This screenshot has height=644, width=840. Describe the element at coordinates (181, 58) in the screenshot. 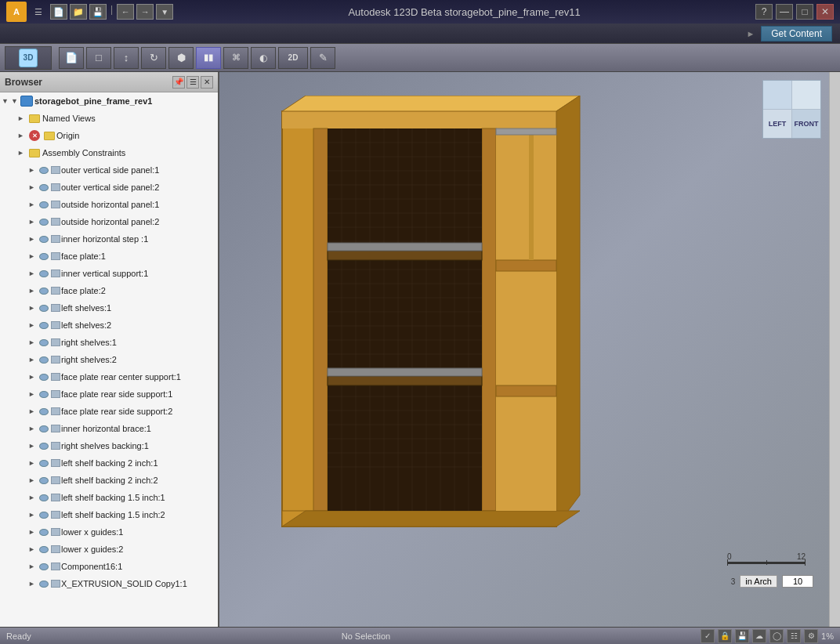

I see `tool-component-btn: ⬢` at that location.